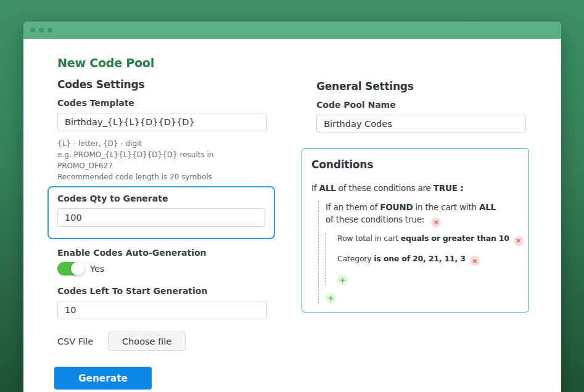 This screenshot has width=584, height=392. I want to click on codes-template-label: Codes Template, so click(162, 103).